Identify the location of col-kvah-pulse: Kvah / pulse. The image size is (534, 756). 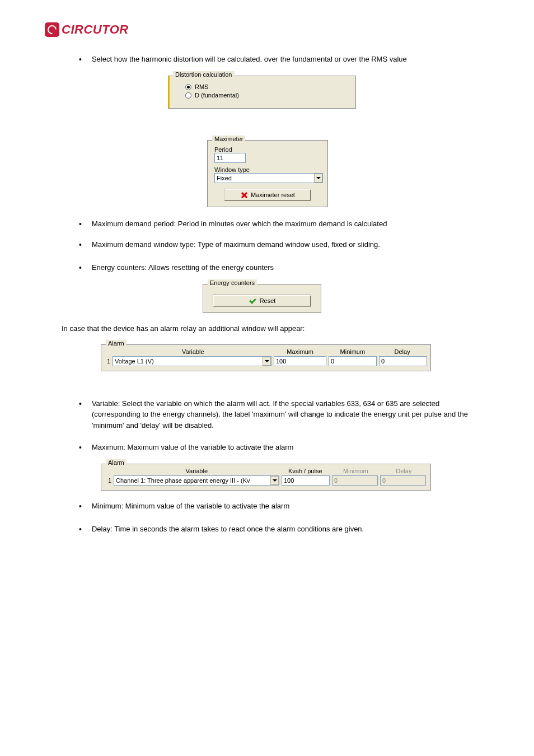
(306, 471).